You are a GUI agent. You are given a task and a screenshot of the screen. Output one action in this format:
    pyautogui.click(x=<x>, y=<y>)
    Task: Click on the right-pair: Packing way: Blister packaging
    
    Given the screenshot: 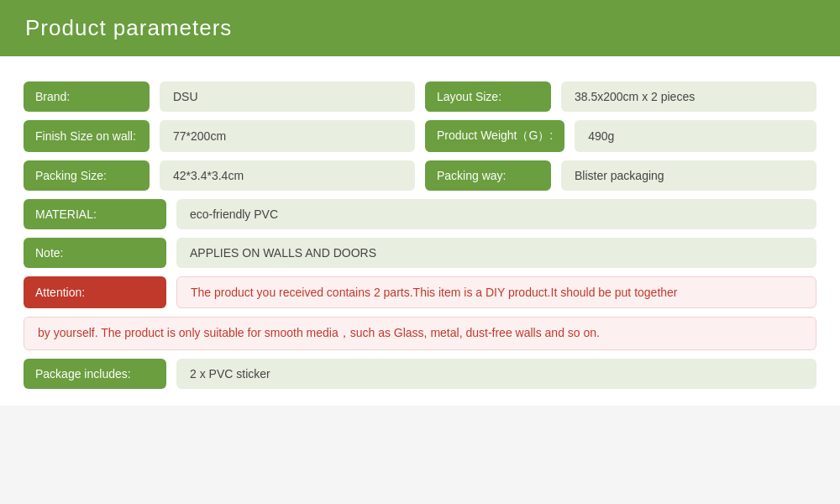 What is the action you would take?
    pyautogui.click(x=621, y=176)
    